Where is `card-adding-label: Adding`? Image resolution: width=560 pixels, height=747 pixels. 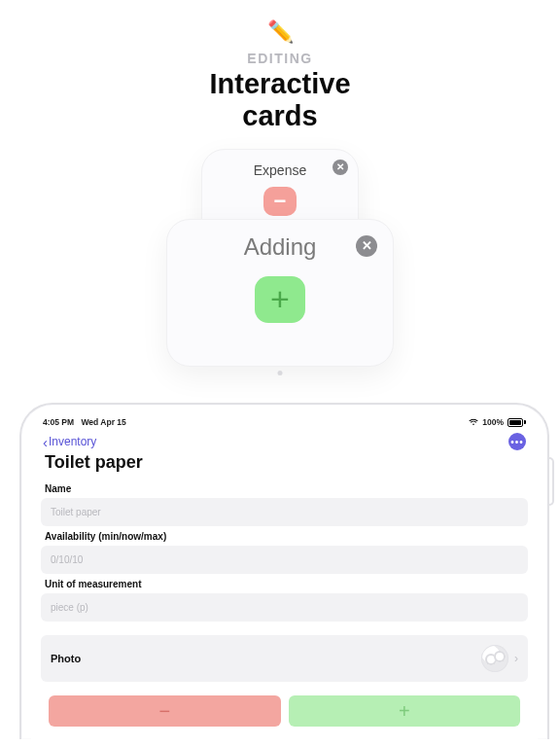 card-adding-label: Adding is located at coordinates (280, 247).